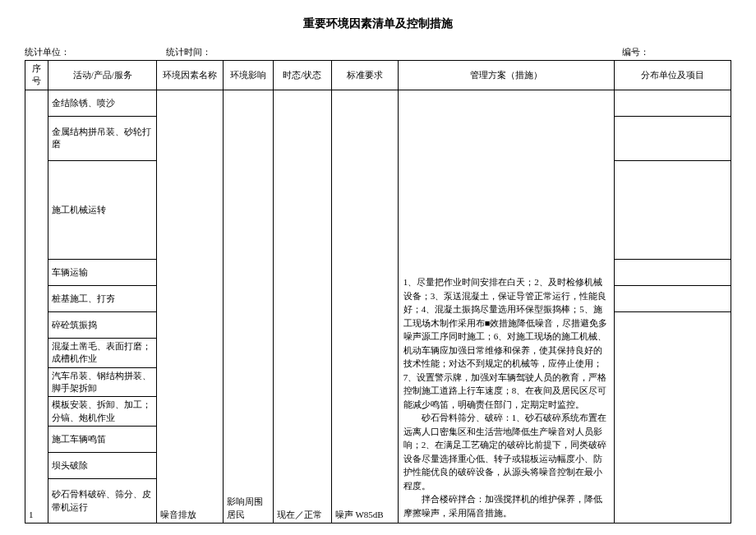  Describe the element at coordinates (103, 138) in the screenshot. I see `cell-activity: 金属结构拼吊装、砂轮打磨` at that location.